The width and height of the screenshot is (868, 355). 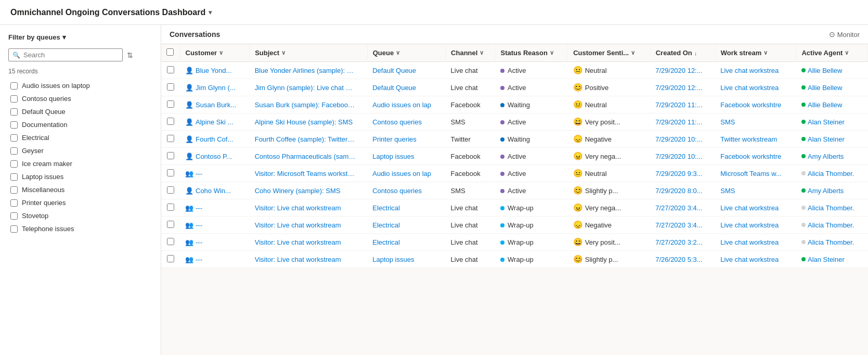 I want to click on queue-checkbox-default-queue, so click(x=14, y=112).